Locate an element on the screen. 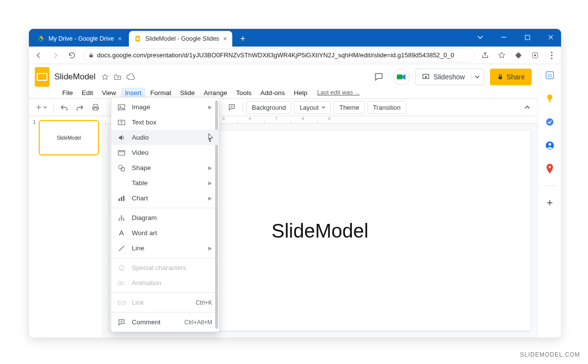 This screenshot has height=364, width=588. menu-help: Help is located at coordinates (300, 93).